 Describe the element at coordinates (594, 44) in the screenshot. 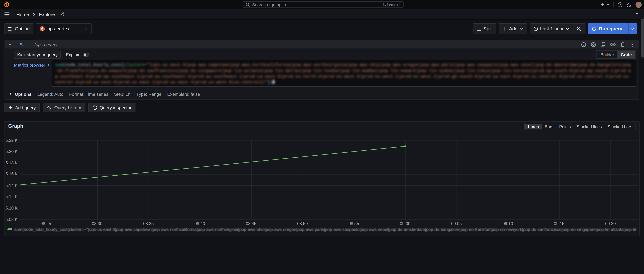

I see `target-icon` at that location.